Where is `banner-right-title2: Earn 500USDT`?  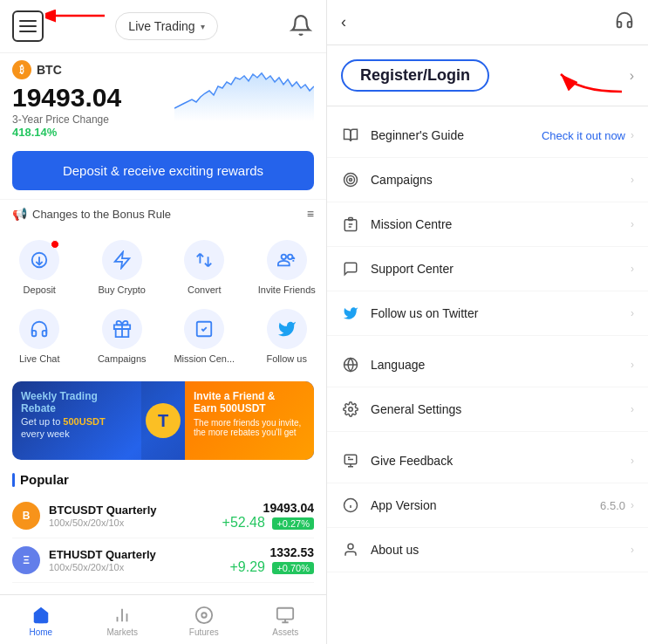 banner-right-title2: Earn 500USDT is located at coordinates (249, 408).